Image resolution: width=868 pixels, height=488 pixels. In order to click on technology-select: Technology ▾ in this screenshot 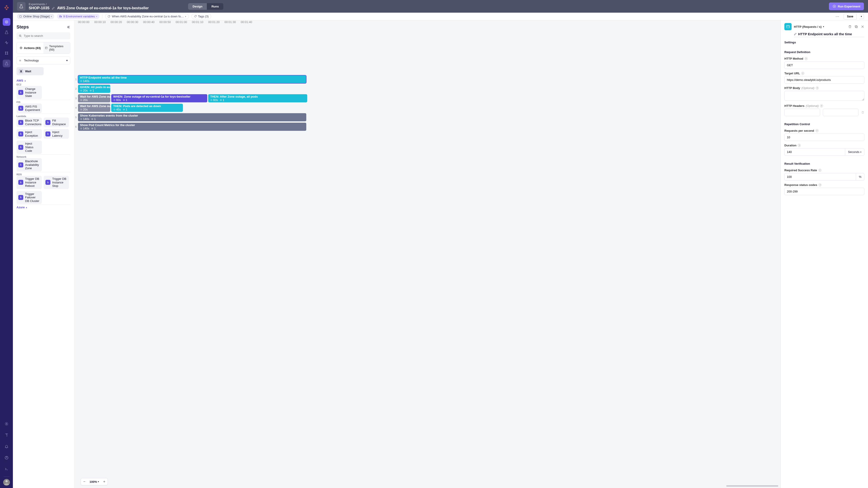, I will do `click(43, 61)`.